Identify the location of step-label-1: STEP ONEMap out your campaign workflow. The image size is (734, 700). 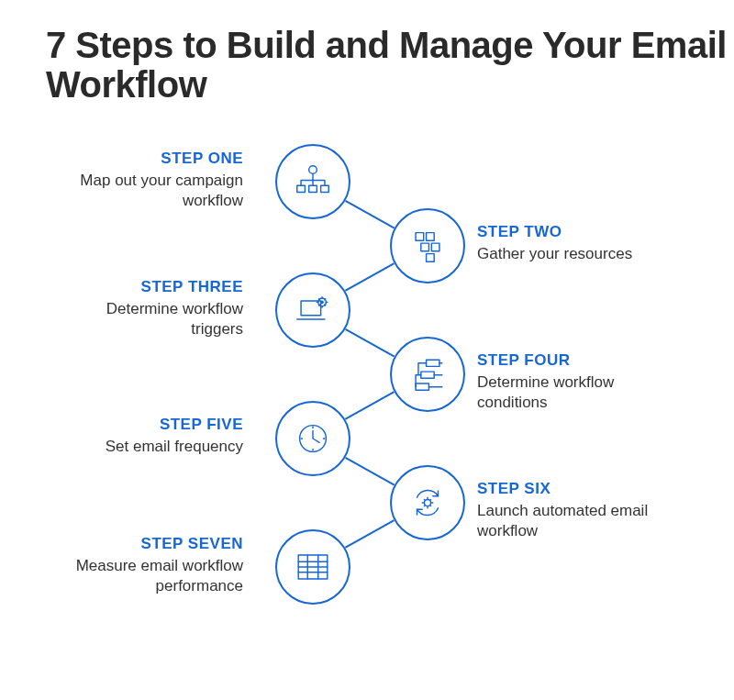
(156, 180).